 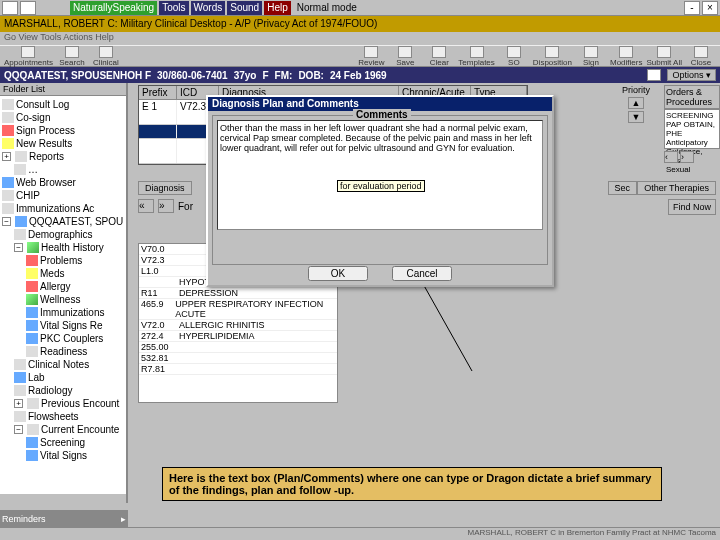 What do you see at coordinates (63, 90) in the screenshot?
I see `folder-title: Folder List` at bounding box center [63, 90].